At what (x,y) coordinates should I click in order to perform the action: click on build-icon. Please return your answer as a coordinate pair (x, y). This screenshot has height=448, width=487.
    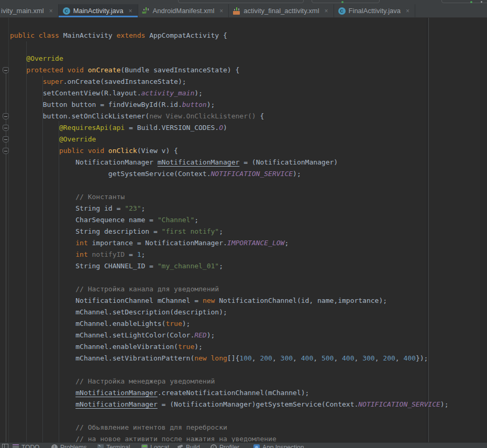
    Looking at the image, I should click on (180, 446).